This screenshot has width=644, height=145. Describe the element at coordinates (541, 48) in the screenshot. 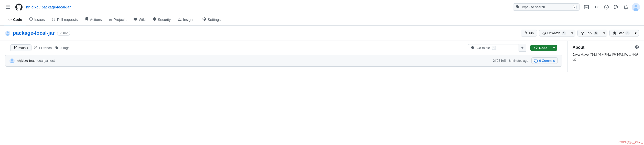

I see `code-dropdown-button: Code` at that location.